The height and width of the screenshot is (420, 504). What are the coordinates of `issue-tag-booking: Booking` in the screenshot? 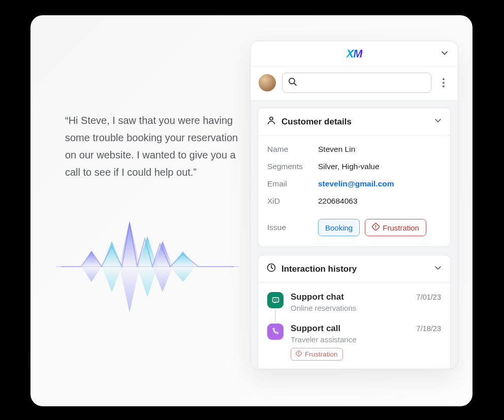 It's located at (339, 228).